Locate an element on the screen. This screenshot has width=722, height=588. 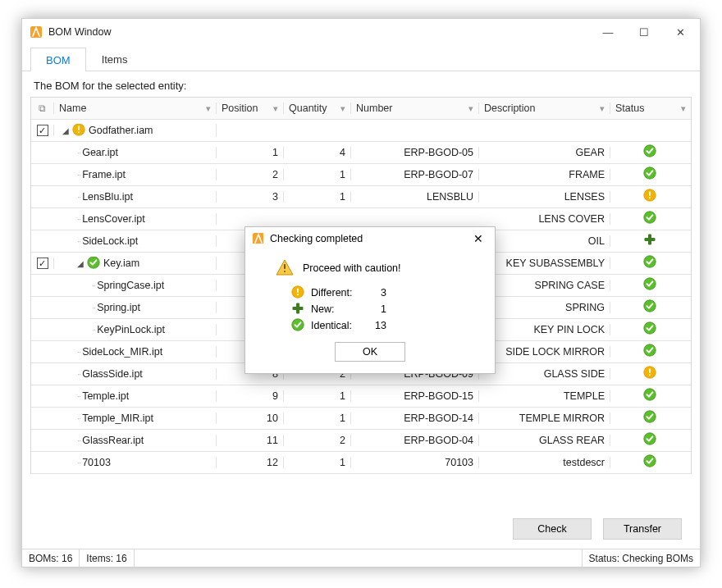
stat-label: Different: is located at coordinates (337, 293).